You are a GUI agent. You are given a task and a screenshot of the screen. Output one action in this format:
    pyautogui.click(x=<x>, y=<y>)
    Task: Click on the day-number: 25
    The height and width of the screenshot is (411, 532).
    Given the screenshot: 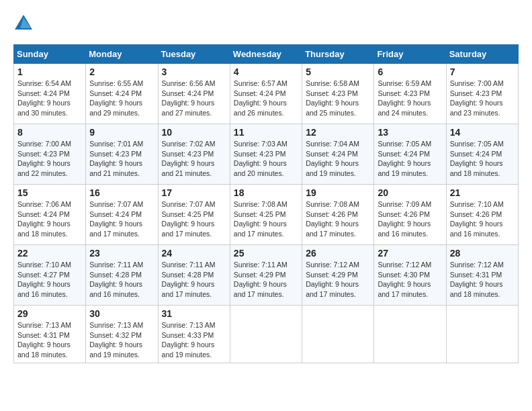 What is the action you would take?
    pyautogui.click(x=266, y=253)
    